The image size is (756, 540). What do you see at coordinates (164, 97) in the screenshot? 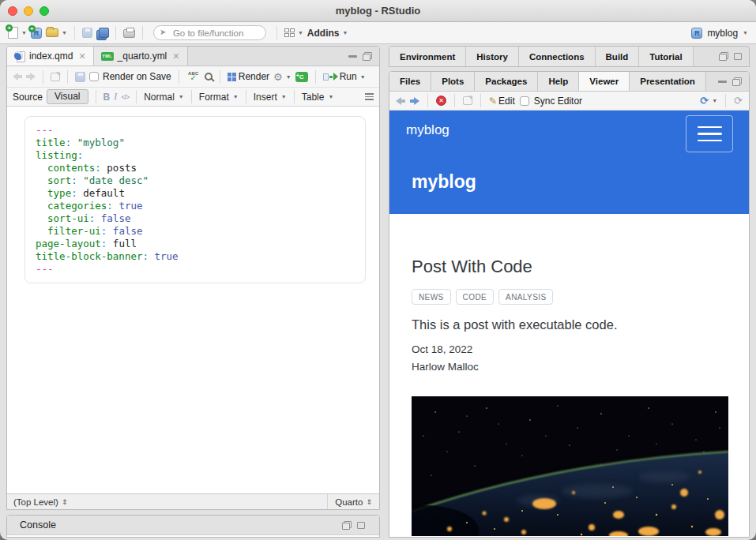
I see `paragraph-style-dropdown: Normal▼` at bounding box center [164, 97].